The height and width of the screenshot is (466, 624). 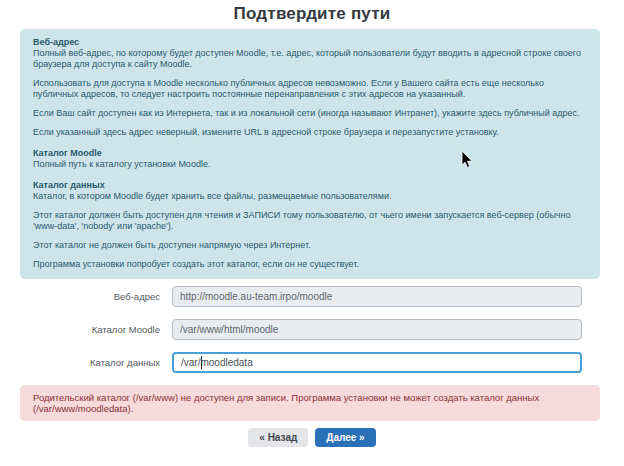 What do you see at coordinates (310, 132) in the screenshot?
I see `info-paragraph: Если указанный здесь адрес неверный, изм…` at bounding box center [310, 132].